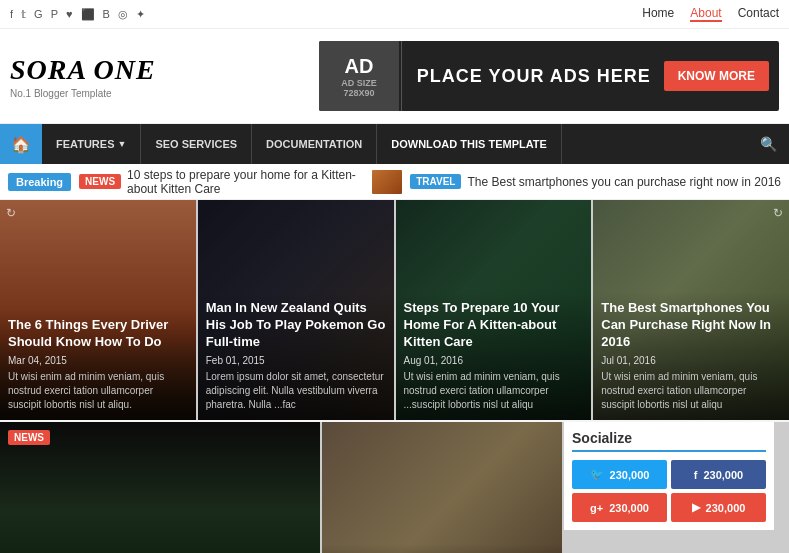  I want to click on fb-icon: f, so click(12, 14).